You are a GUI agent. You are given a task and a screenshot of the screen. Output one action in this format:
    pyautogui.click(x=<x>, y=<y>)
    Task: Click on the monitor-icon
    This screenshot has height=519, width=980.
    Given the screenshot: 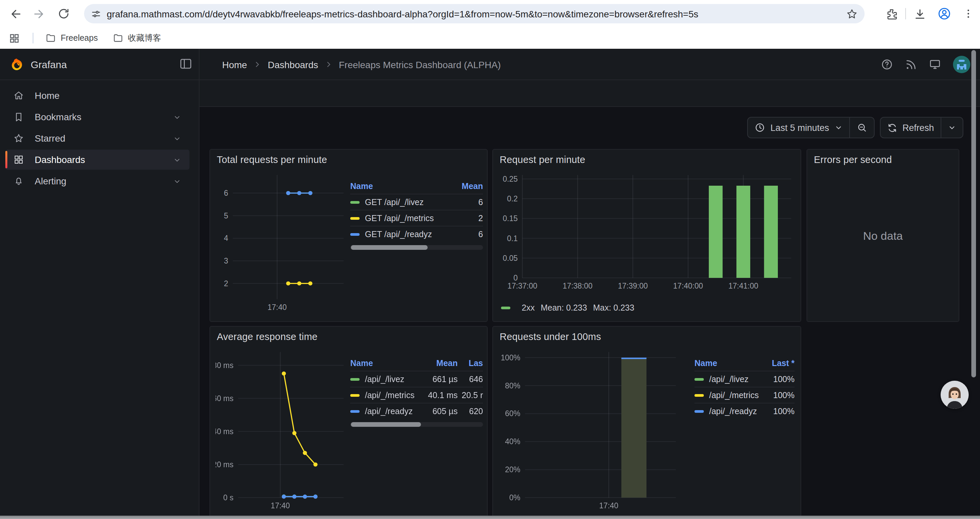 What is the action you would take?
    pyautogui.click(x=935, y=65)
    